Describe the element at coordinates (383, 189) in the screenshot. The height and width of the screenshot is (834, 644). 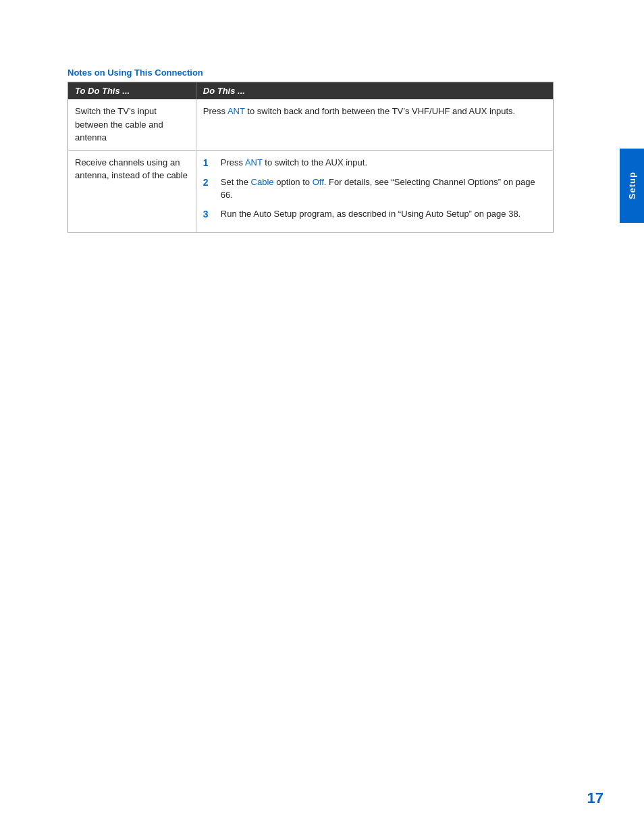
I see `step2-text: Set the Cable option to Off. For details…` at that location.